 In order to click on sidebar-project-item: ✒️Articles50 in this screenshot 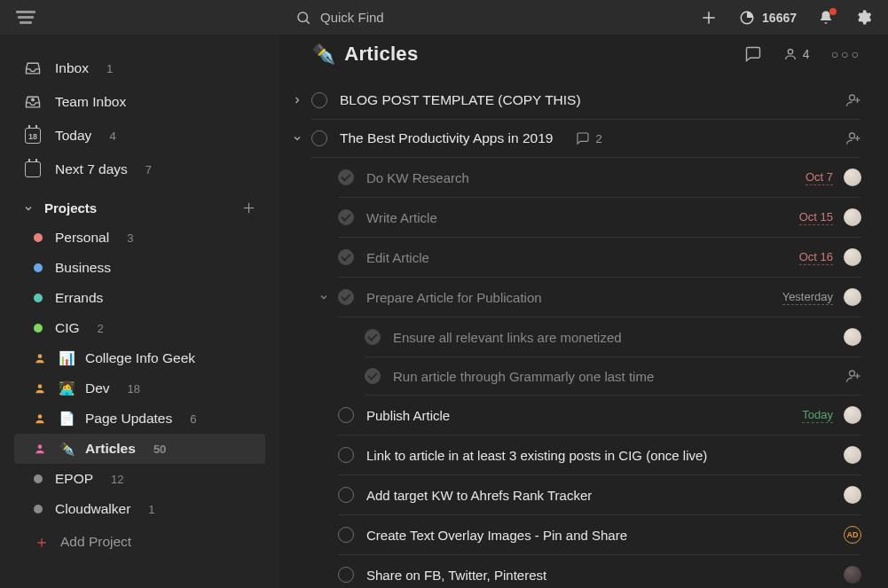, I will do `click(140, 449)`.